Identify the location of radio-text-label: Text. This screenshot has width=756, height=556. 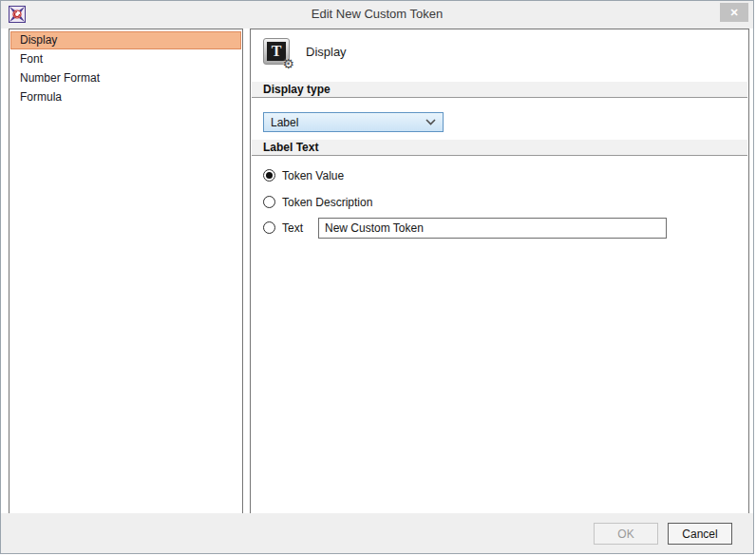
(293, 228).